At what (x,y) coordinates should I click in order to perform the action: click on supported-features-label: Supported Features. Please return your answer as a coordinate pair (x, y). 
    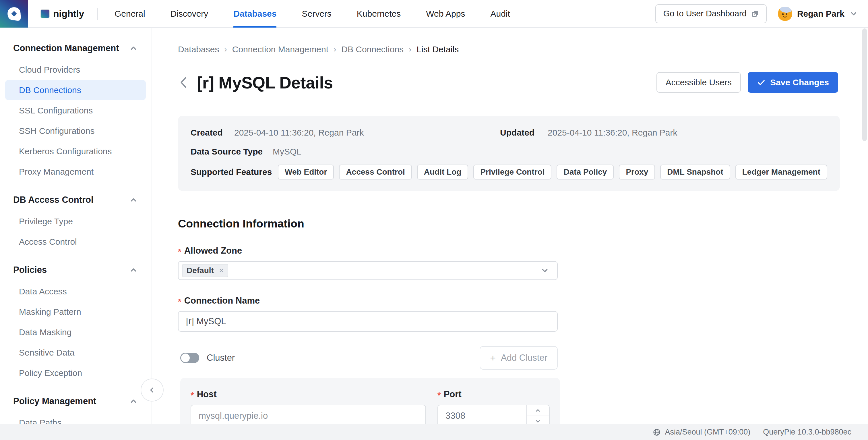
    Looking at the image, I should click on (235, 172).